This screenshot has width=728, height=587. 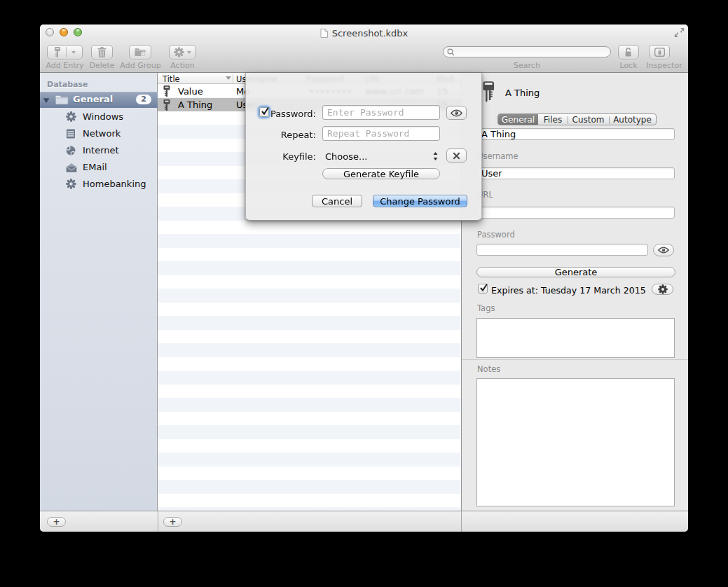 I want to click on window-header: Screenshot.kdbx Add Entry Delete Add Gro…, so click(x=364, y=49).